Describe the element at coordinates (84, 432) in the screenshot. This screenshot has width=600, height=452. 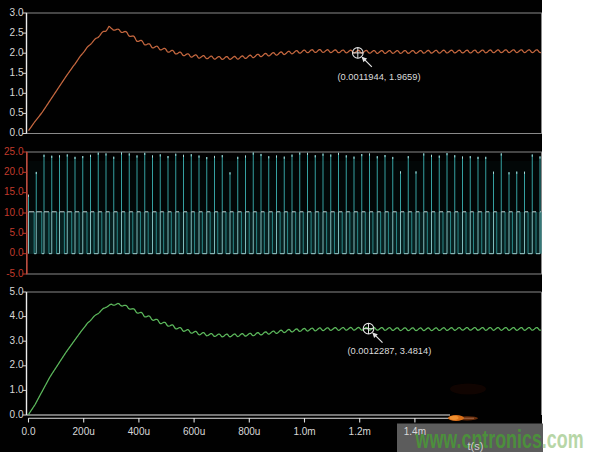
I see `svg-text: 200u` at that location.